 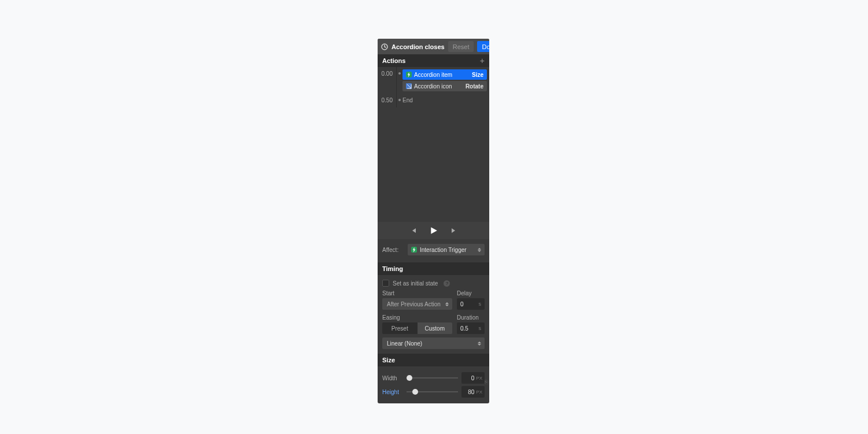 I want to click on timeline-row-end: 0.50 End, so click(x=434, y=101).